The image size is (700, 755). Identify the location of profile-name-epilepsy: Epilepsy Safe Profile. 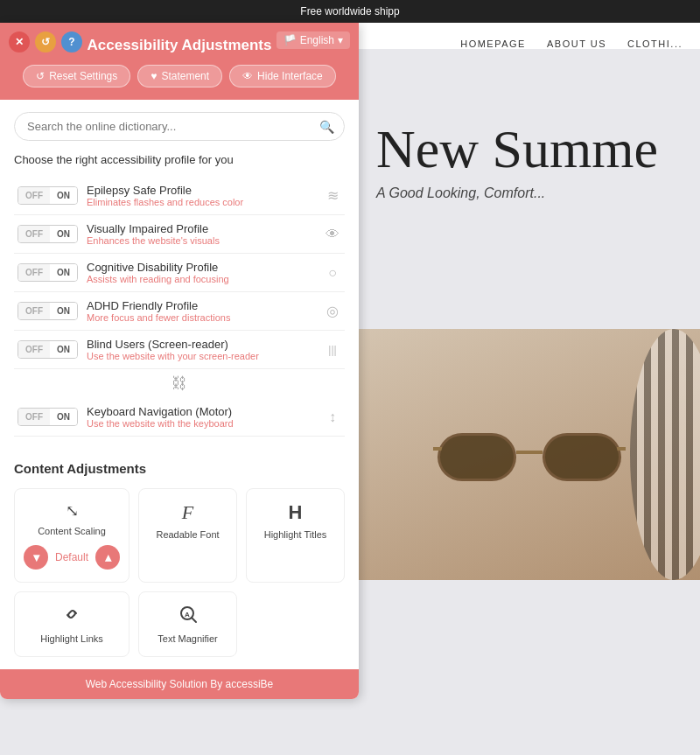
(201, 191).